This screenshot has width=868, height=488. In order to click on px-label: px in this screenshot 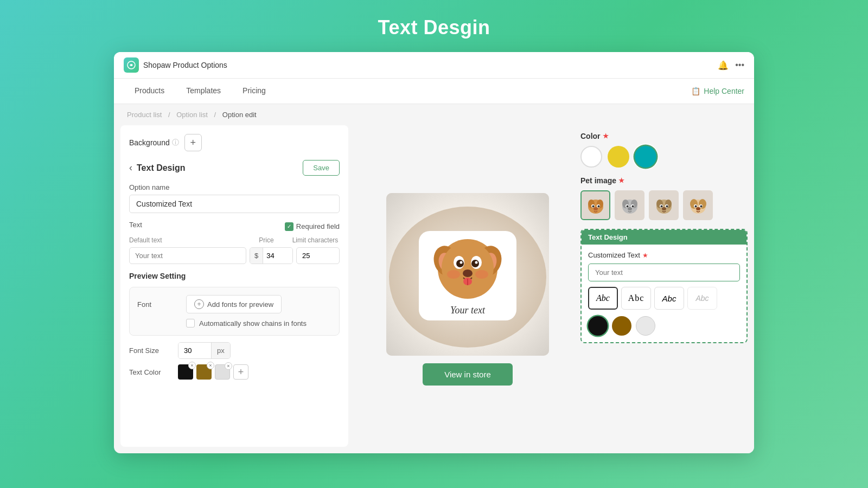, I will do `click(220, 350)`.